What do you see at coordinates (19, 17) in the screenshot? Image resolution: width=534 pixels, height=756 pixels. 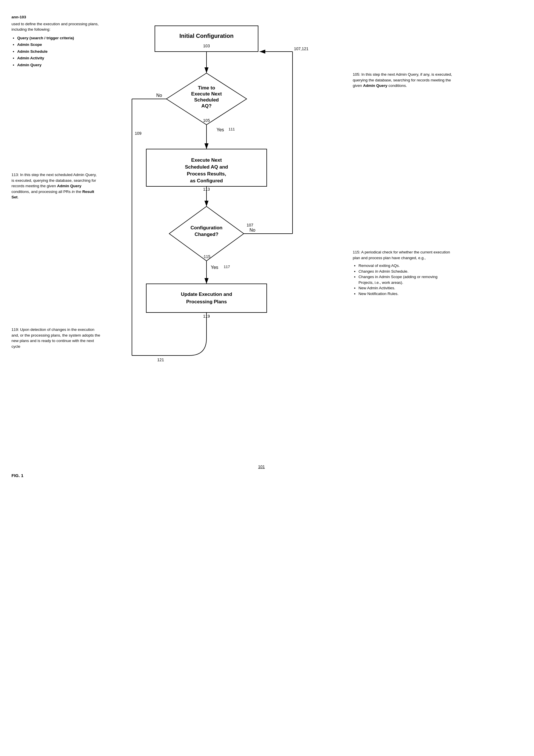 I see `ann-103-title: ann-103` at bounding box center [19, 17].